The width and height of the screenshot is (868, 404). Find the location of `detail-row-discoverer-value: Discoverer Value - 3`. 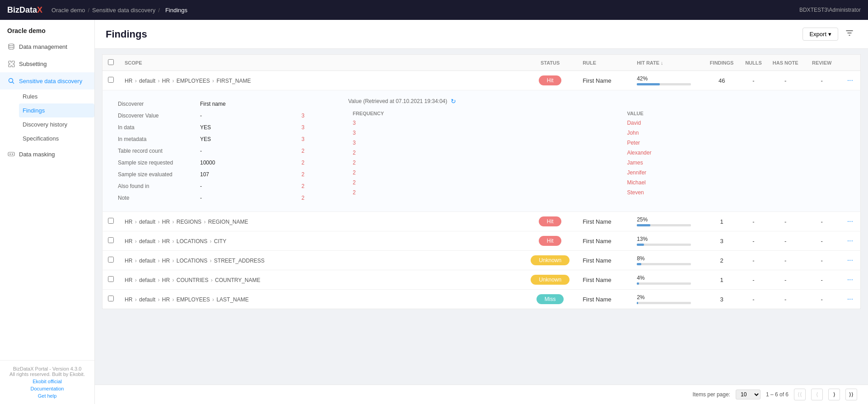

detail-row-discoverer-value: Discoverer Value - 3 is located at coordinates (222, 116).